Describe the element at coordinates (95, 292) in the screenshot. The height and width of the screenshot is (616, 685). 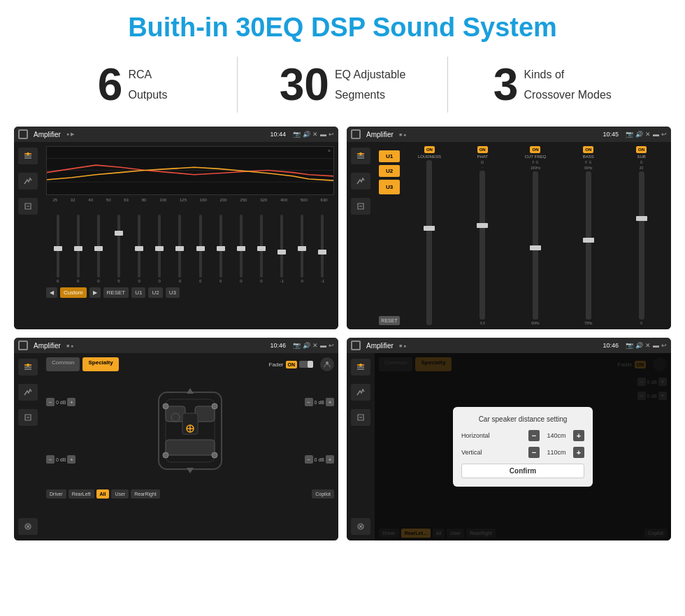
I see `eq-play-btn: ▶` at that location.